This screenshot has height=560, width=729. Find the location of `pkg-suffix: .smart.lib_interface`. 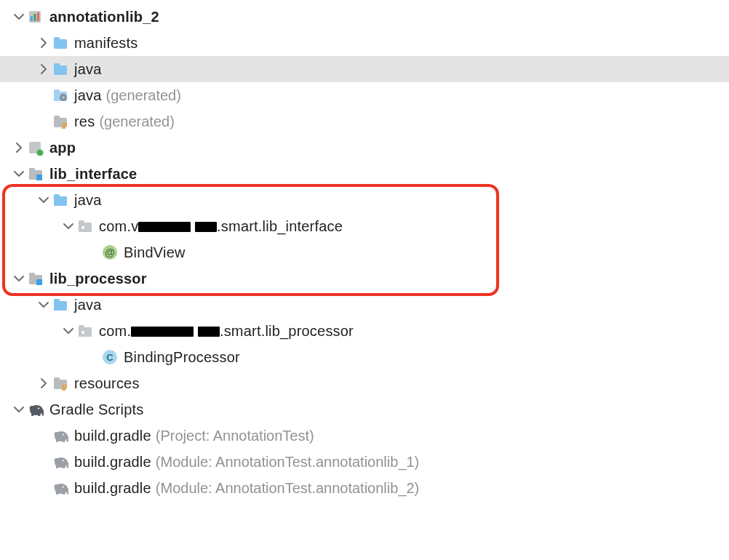

pkg-suffix: .smart.lib_interface is located at coordinates (279, 226).